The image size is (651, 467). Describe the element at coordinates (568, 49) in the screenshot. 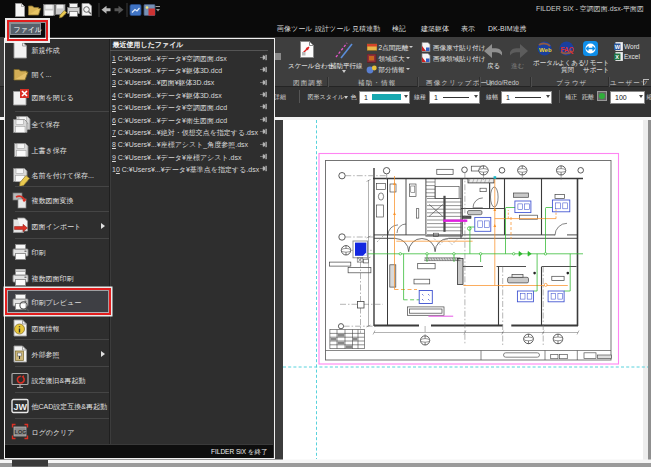

I see `svg-text: FAQ` at that location.